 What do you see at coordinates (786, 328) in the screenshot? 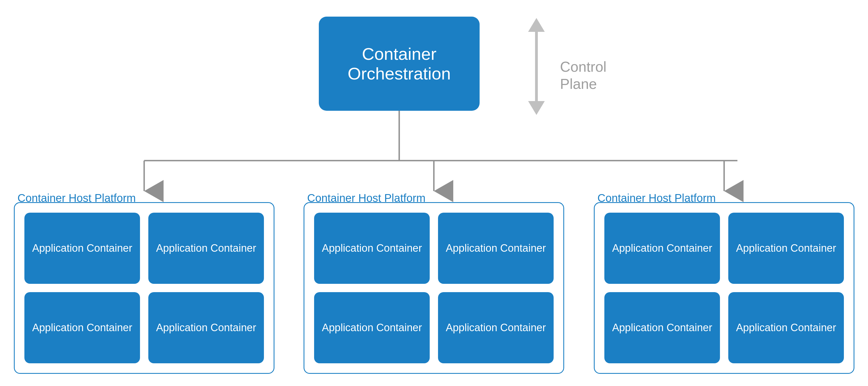
I see `app-container-right-4: Application Container` at bounding box center [786, 328].